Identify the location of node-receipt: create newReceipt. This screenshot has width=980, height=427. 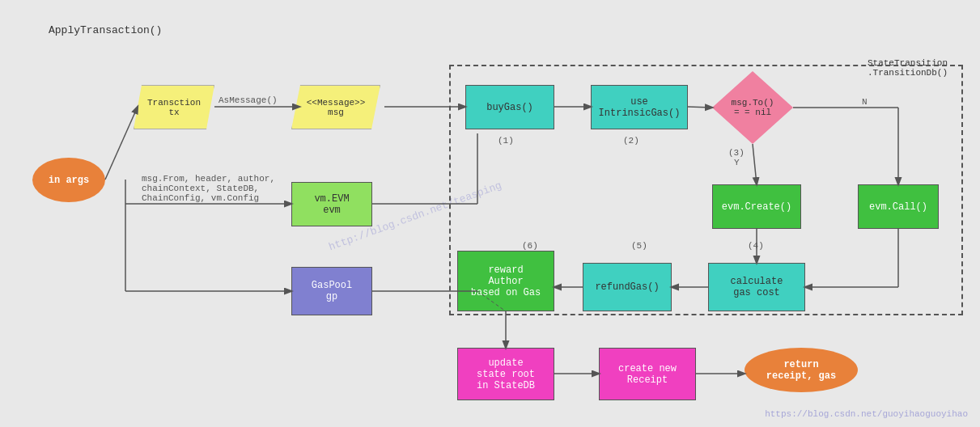
(647, 374).